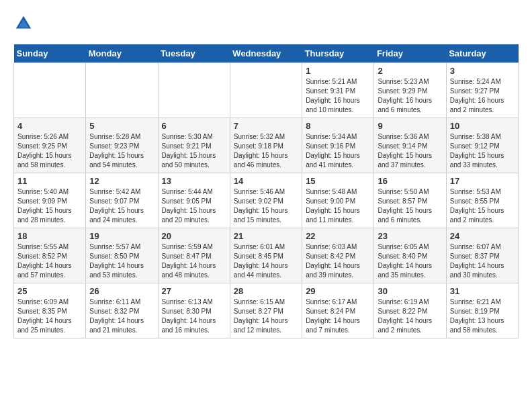  What do you see at coordinates (122, 126) in the screenshot?
I see `day-number: 5` at bounding box center [122, 126].